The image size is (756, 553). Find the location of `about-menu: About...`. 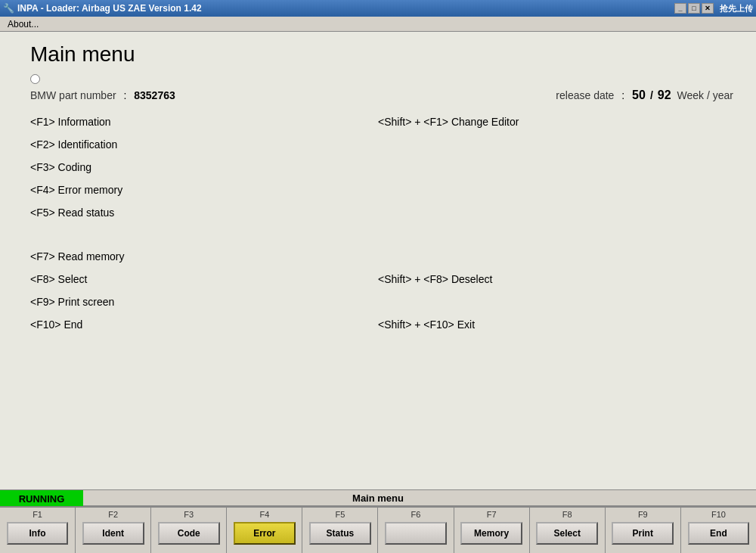

about-menu: About... is located at coordinates (23, 24).